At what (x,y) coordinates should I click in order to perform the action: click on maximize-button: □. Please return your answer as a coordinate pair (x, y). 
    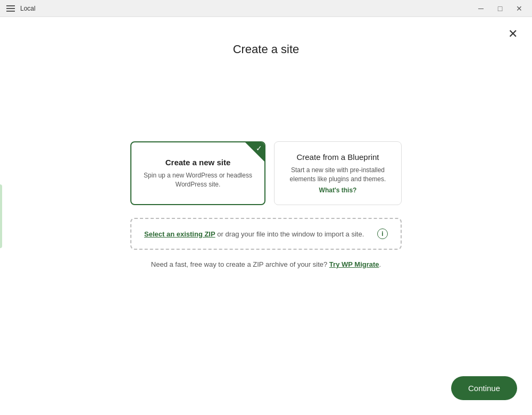
    Looking at the image, I should click on (500, 9).